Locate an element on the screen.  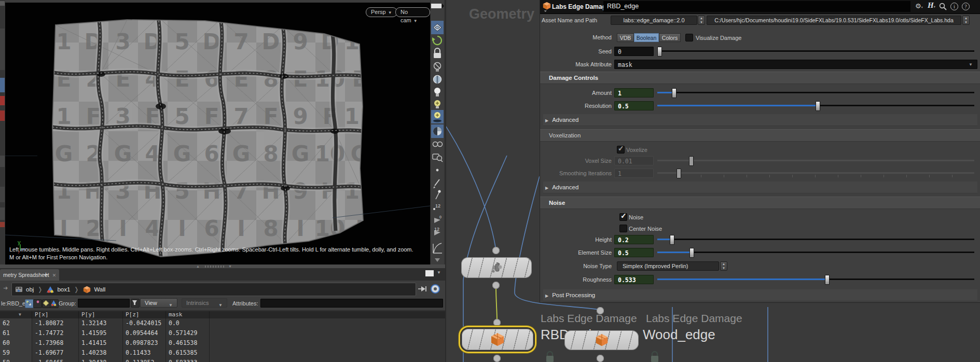
pin-icon is located at coordinates (438, 194).